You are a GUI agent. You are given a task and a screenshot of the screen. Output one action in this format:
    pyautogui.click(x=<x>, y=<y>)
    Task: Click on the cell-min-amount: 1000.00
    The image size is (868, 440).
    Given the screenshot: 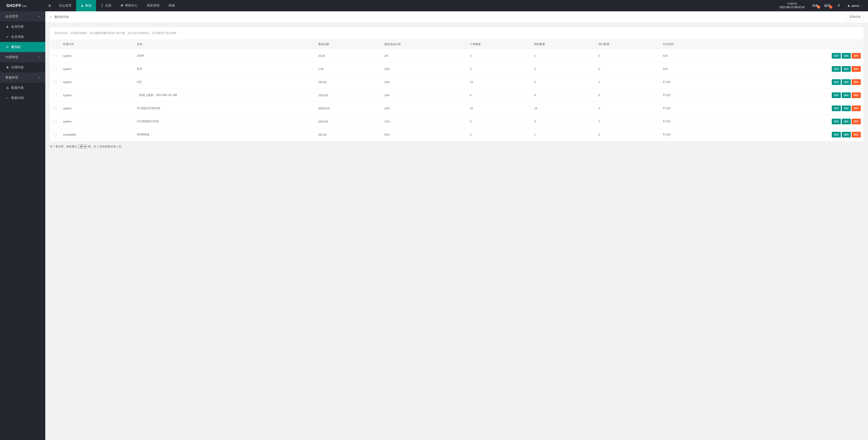 What is the action you would take?
    pyautogui.click(x=348, y=121)
    